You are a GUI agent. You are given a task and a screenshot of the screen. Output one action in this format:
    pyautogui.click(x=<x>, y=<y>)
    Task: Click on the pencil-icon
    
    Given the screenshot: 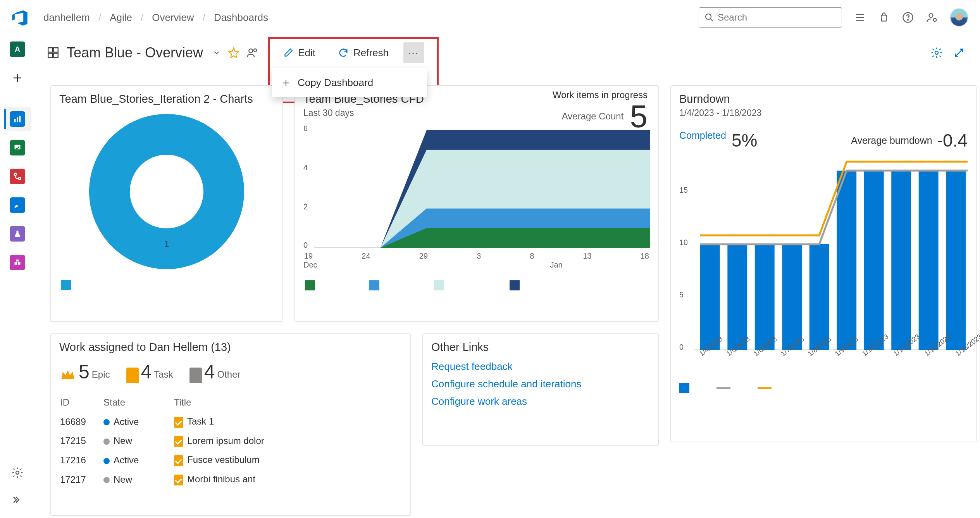 What is the action you would take?
    pyautogui.click(x=288, y=53)
    